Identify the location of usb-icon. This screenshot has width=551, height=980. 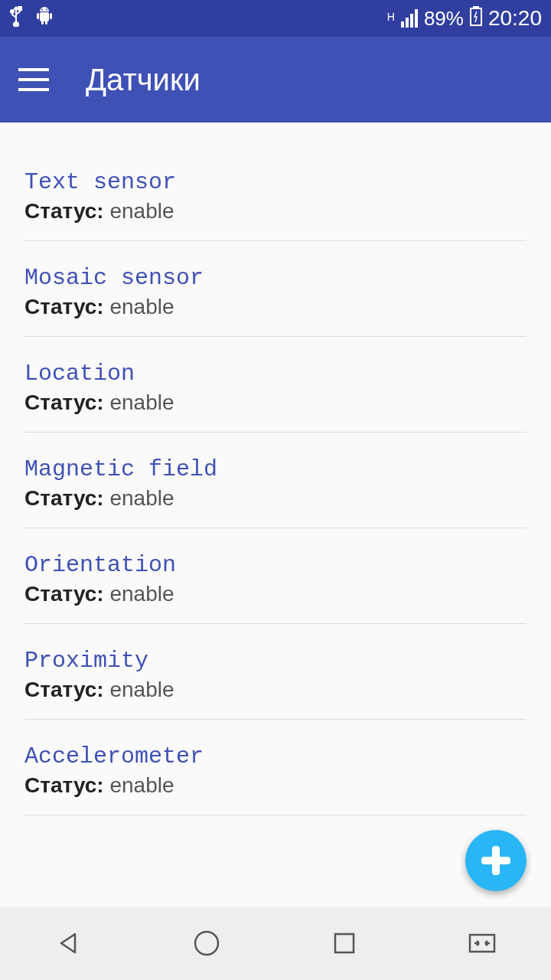
(16, 18).